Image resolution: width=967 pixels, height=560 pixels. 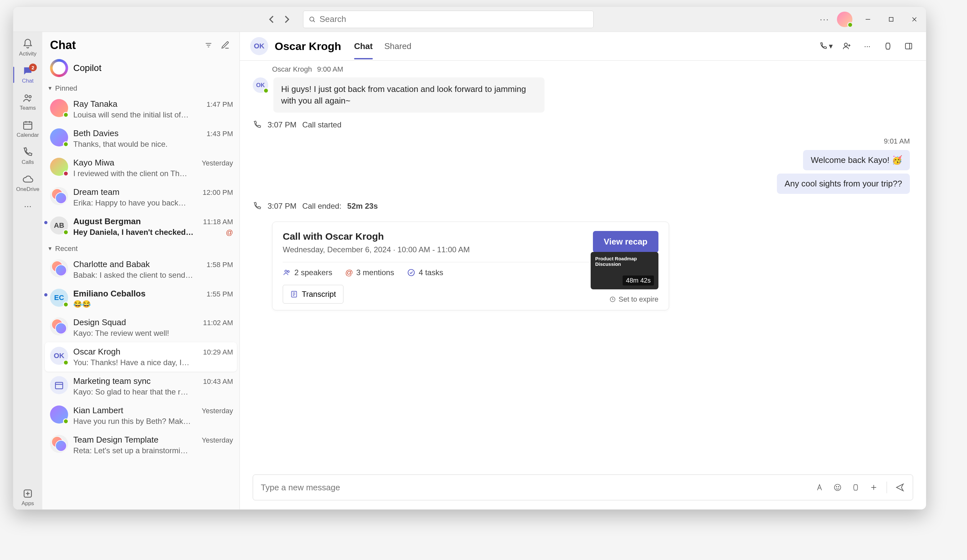 I want to click on chat-item-dream-team: Dream team12:00 PMErika: Happy to have y…, so click(x=141, y=197).